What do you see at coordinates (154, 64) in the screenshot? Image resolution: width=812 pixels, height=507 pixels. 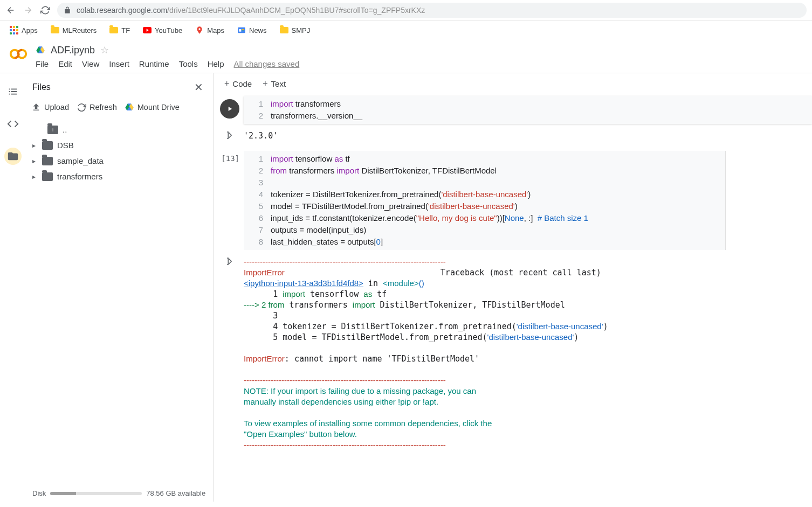 I see `menu-runtime: Runtime` at bounding box center [154, 64].